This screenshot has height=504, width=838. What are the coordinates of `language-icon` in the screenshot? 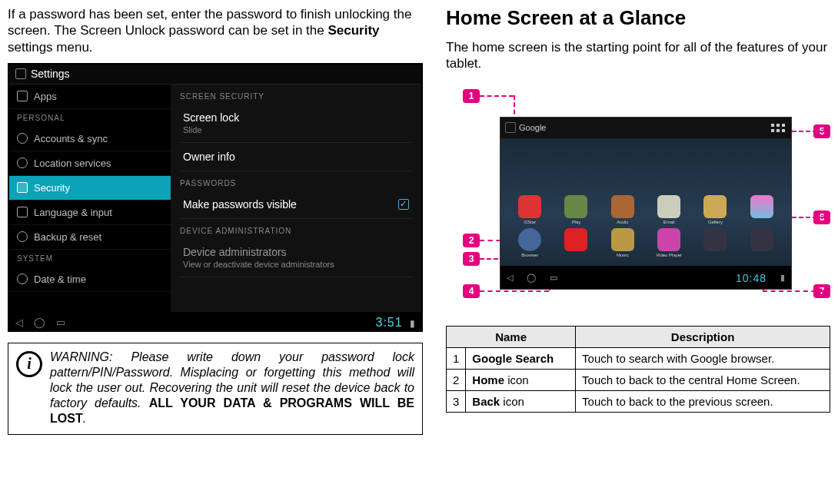 It's located at (22, 212).